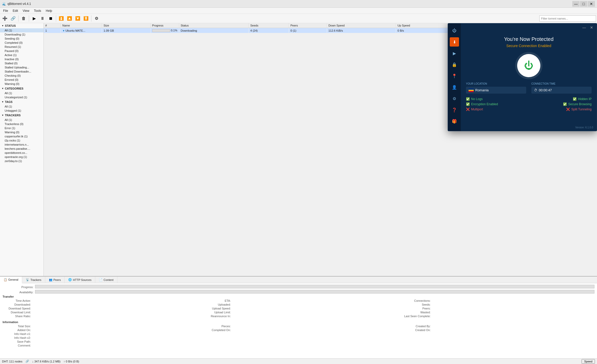  I want to click on vpn-power-button: ⏻, so click(529, 66).